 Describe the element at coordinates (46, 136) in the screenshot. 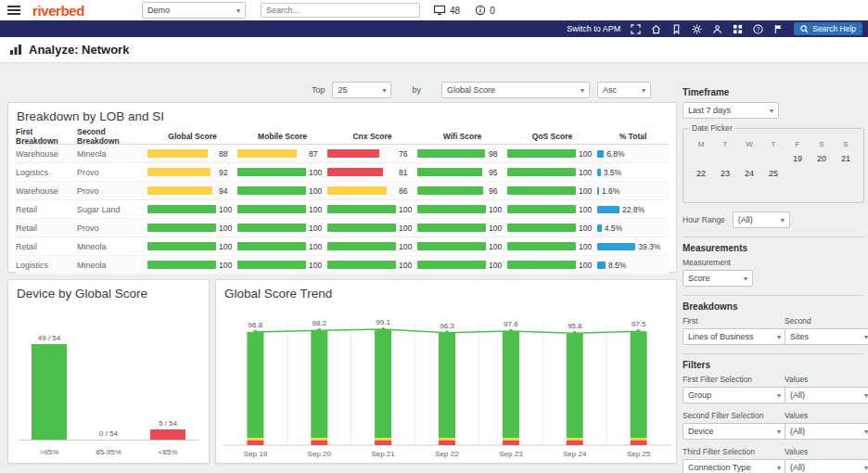

I see `column-header: First Breakdown` at that location.